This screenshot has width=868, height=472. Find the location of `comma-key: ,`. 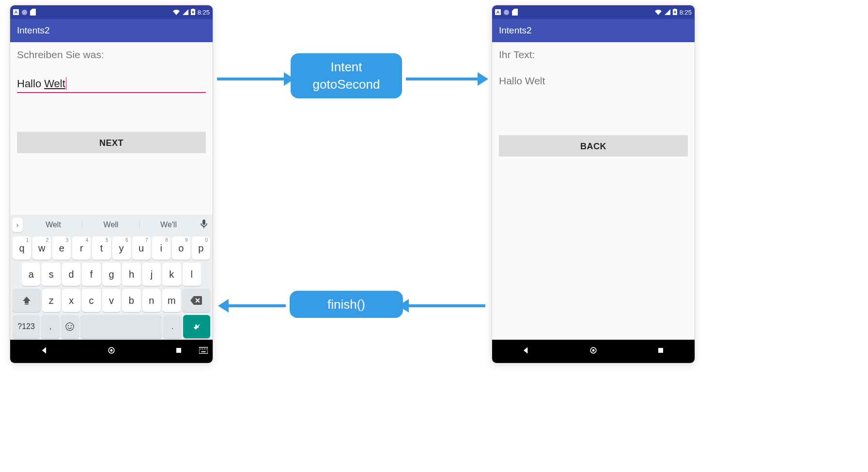

comma-key: , is located at coordinates (50, 327).